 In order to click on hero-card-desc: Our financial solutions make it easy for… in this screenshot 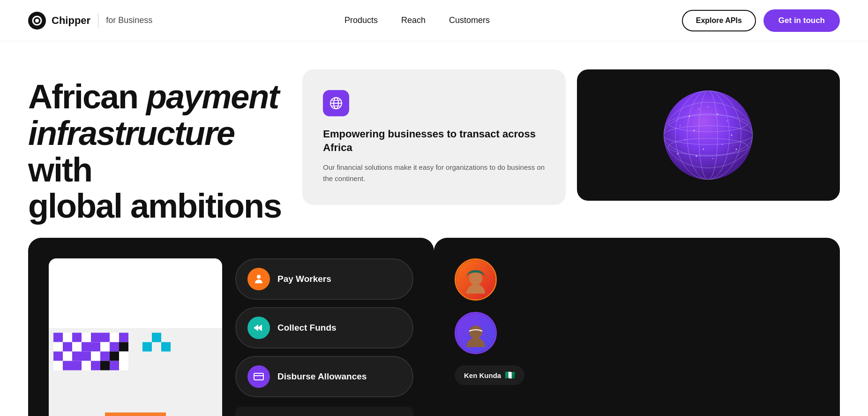, I will do `click(434, 173)`.